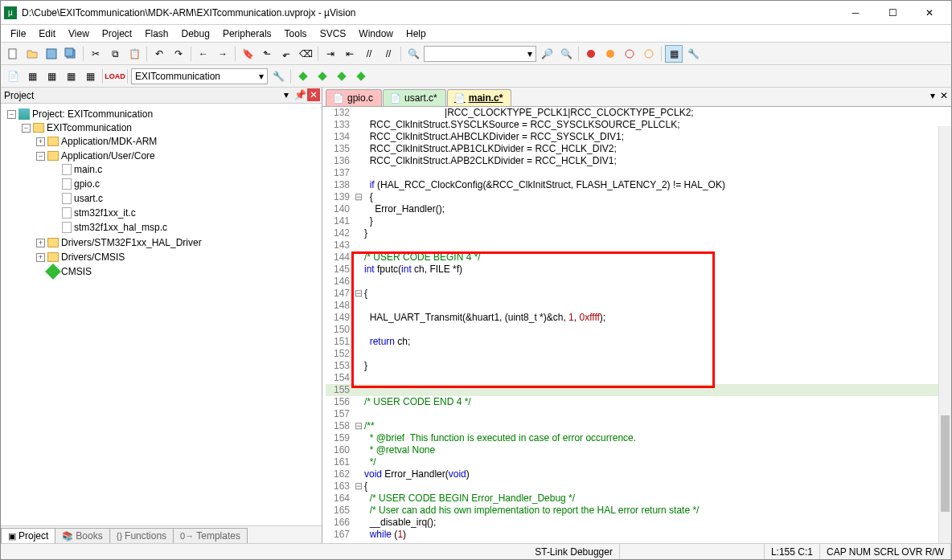 The image size is (952, 560). What do you see at coordinates (479, 98) in the screenshot?
I see `tab-main: 📄 main.c*` at bounding box center [479, 98].